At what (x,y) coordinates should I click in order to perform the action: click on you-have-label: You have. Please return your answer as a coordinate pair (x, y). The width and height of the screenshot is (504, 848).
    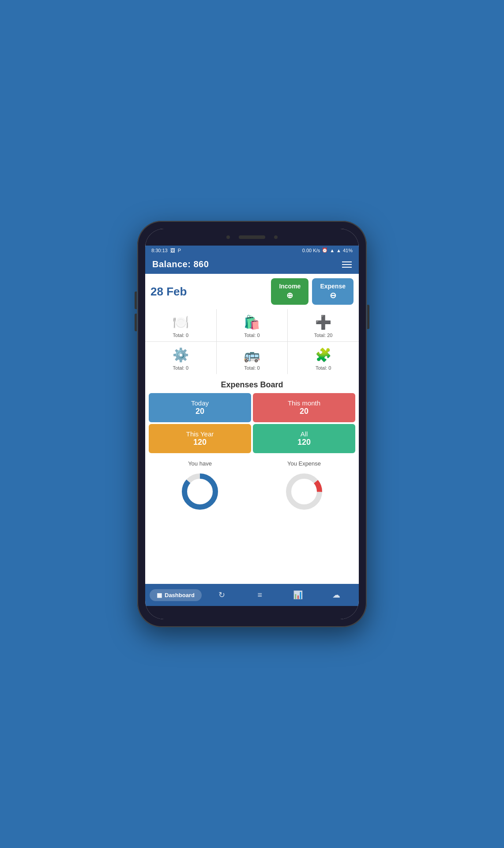
    Looking at the image, I should click on (200, 464).